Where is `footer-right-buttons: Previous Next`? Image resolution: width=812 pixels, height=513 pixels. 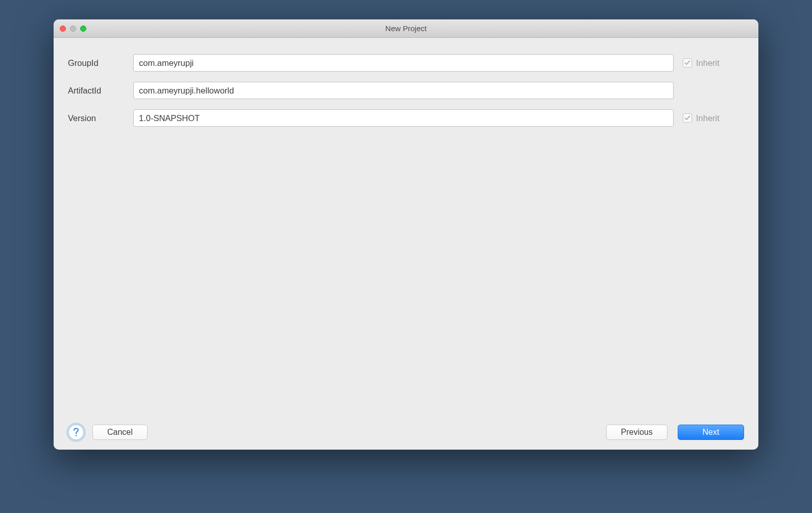 footer-right-buttons: Previous Next is located at coordinates (675, 432).